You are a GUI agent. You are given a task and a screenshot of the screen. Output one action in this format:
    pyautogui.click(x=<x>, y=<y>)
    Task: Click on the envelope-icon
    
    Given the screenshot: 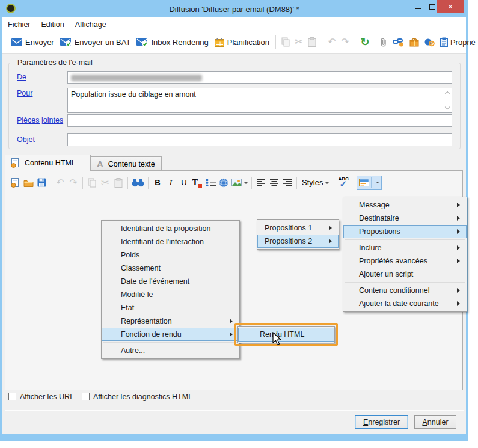 What is the action you would take?
    pyautogui.click(x=17, y=42)
    